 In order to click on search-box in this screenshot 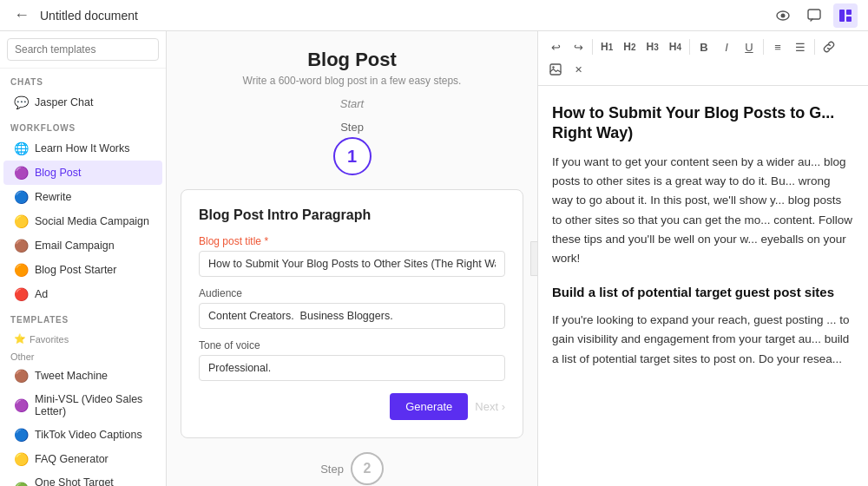, I will do `click(83, 50)`.